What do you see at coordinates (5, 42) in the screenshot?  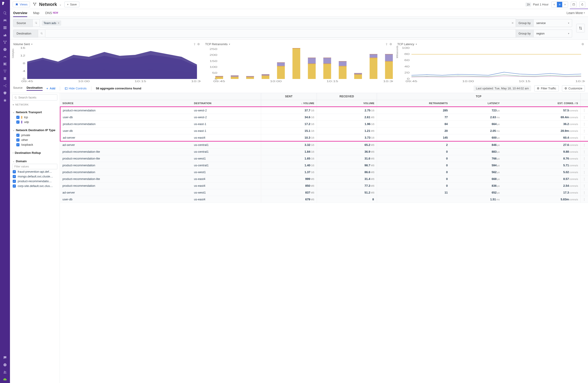 I see `network-icon` at bounding box center [5, 42].